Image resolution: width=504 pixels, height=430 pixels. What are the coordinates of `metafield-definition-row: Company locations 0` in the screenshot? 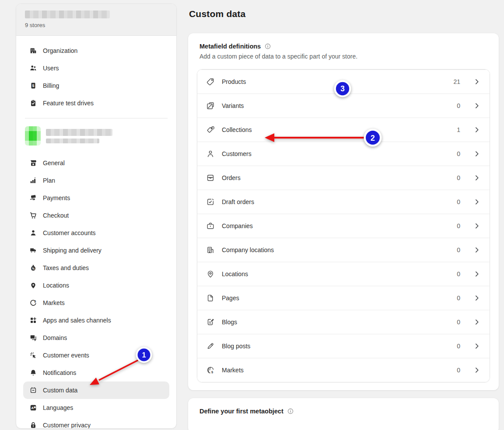 It's located at (343, 250).